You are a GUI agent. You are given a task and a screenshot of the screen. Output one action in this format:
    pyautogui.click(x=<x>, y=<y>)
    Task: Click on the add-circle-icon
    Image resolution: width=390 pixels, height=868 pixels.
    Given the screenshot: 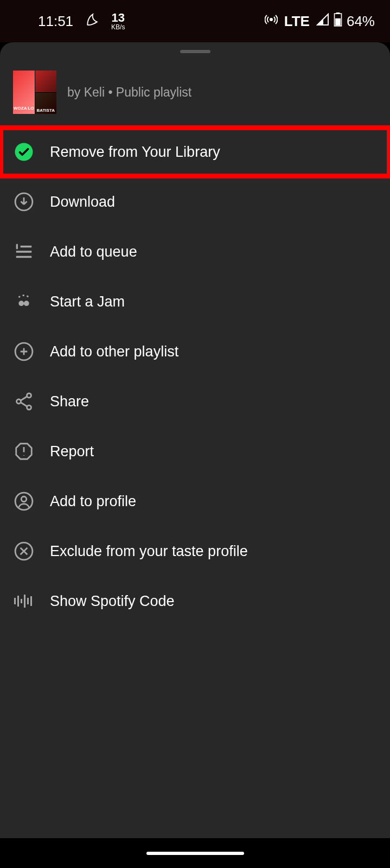 What is the action you would take?
    pyautogui.click(x=24, y=352)
    